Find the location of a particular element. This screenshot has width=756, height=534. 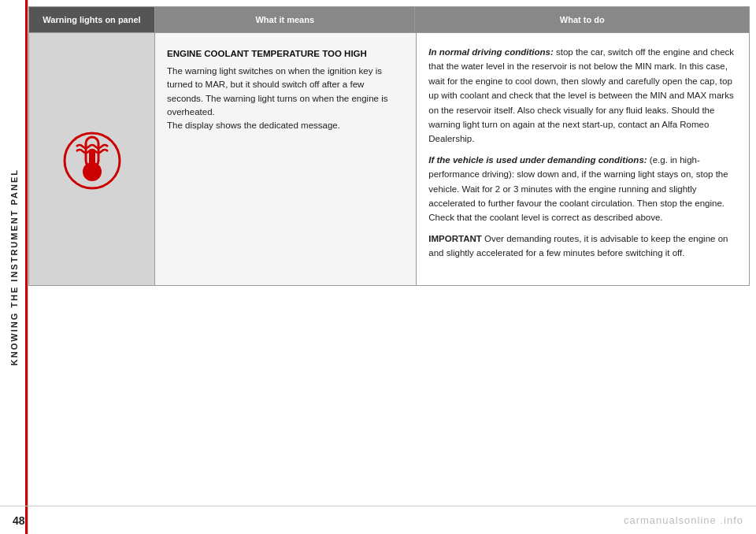

header-col-means: What it means is located at coordinates (285, 20).